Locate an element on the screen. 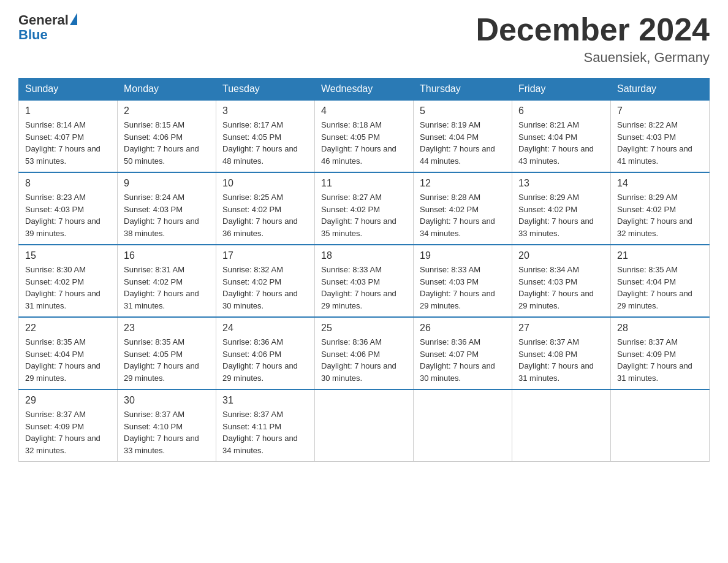 The width and height of the screenshot is (728, 563). column-header-monday: Monday is located at coordinates (167, 90).